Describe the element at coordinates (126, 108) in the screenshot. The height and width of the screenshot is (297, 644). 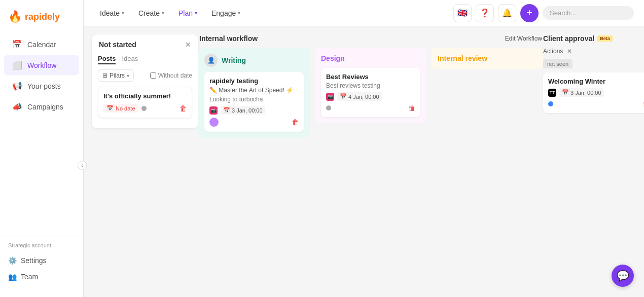
I see `date-value: No date` at that location.